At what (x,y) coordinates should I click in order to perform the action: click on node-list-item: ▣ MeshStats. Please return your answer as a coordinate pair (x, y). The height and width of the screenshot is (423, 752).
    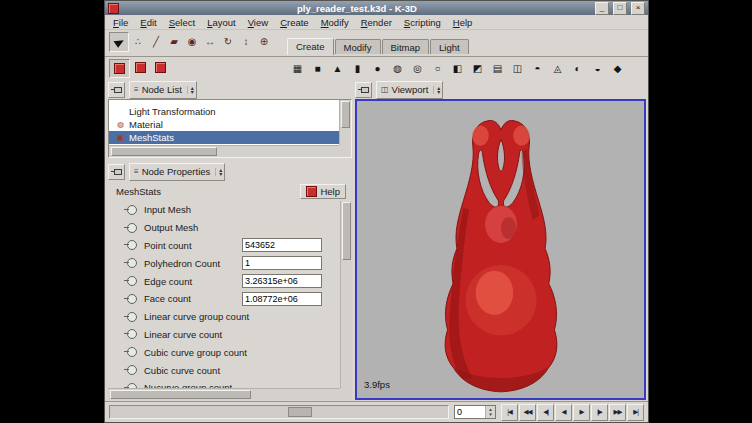
    Looking at the image, I should click on (224, 138).